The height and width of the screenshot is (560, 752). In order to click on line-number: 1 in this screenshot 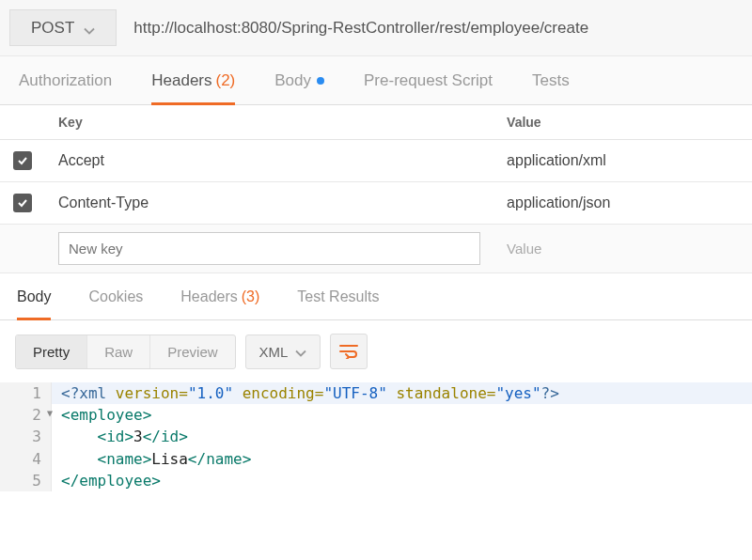, I will do `click(26, 393)`.